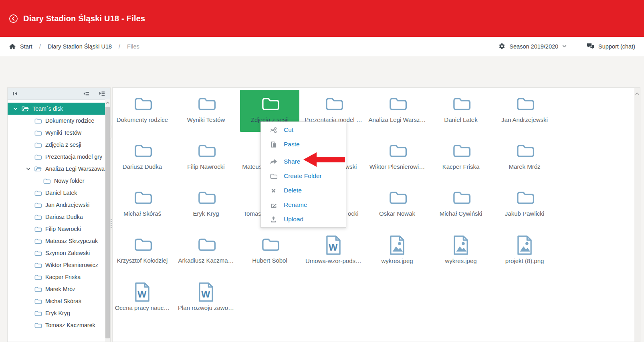 Image resolution: width=644 pixels, height=342 pixels. What do you see at coordinates (461, 111) in the screenshot?
I see `file-item: W Daniel Latek` at bounding box center [461, 111].